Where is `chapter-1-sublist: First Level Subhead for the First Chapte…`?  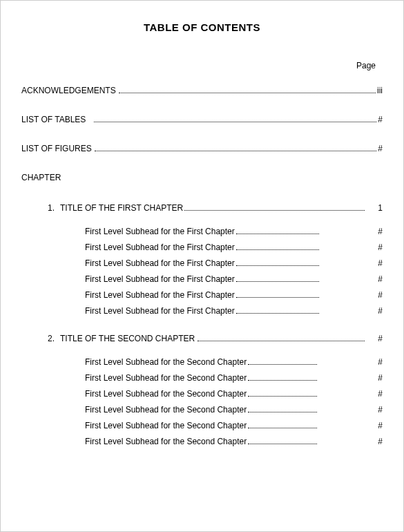
chapter-1-sublist: First Level Subhead for the First Chapte… is located at coordinates (202, 271).